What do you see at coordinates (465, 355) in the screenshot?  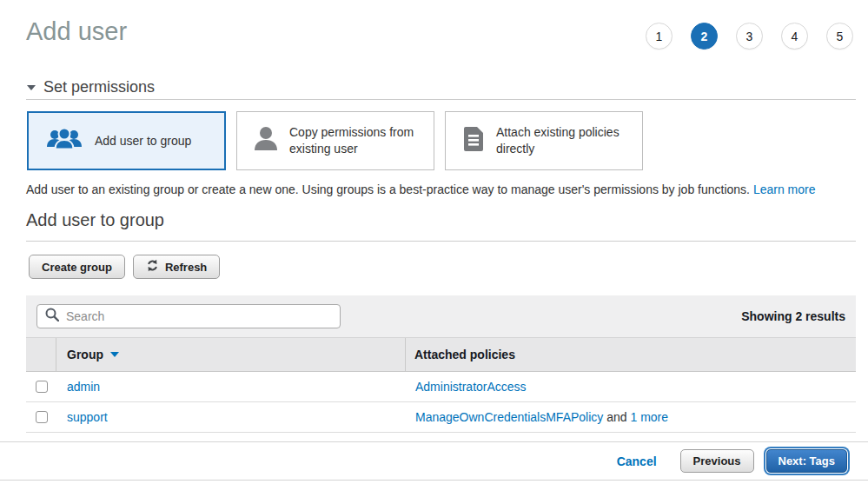 I see `policies-column-label: Attached policies` at bounding box center [465, 355].